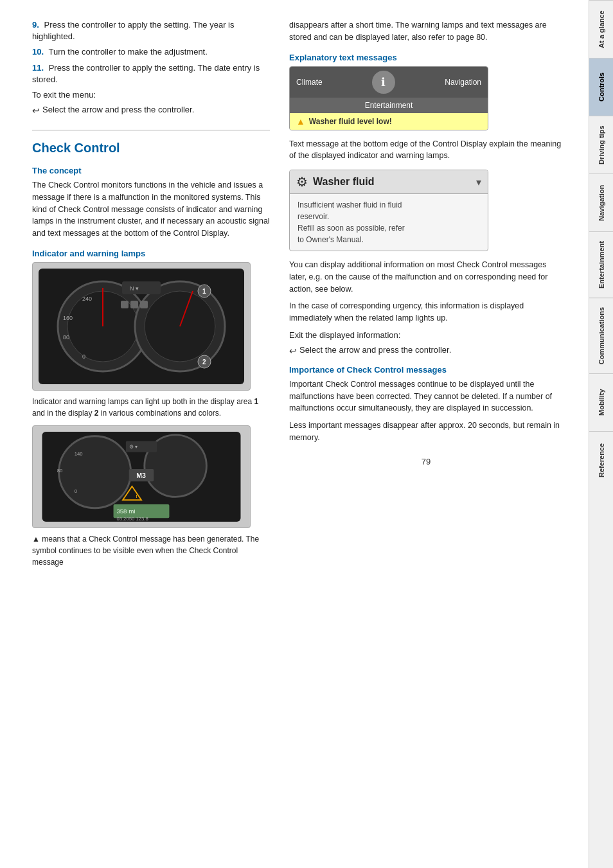 This screenshot has width=613, height=868. What do you see at coordinates (151, 407) in the screenshot?
I see `indicator-caption: Indicator and warning lamps can light up…` at bounding box center [151, 407].